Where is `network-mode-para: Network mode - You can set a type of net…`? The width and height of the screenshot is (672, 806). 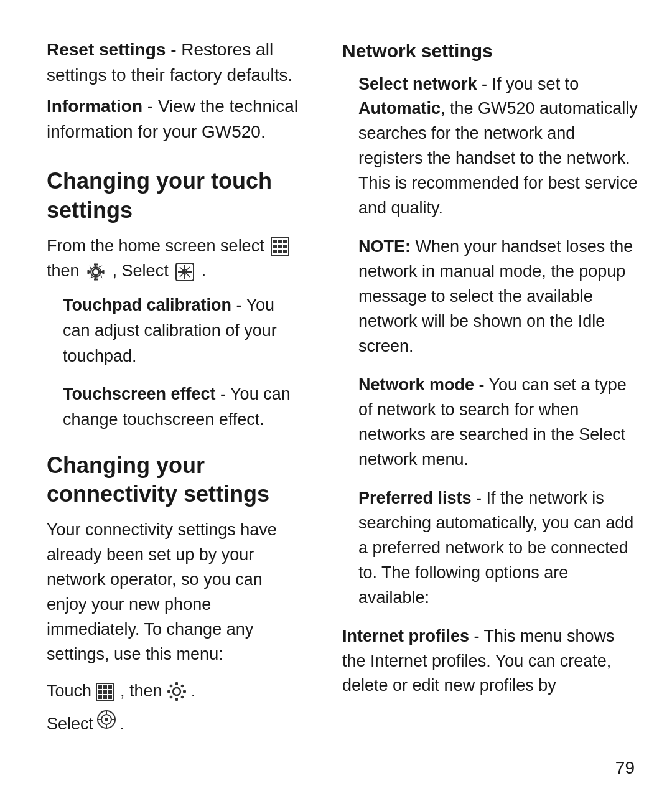 network-mode-para: Network mode - You can set a type of net… is located at coordinates (498, 423).